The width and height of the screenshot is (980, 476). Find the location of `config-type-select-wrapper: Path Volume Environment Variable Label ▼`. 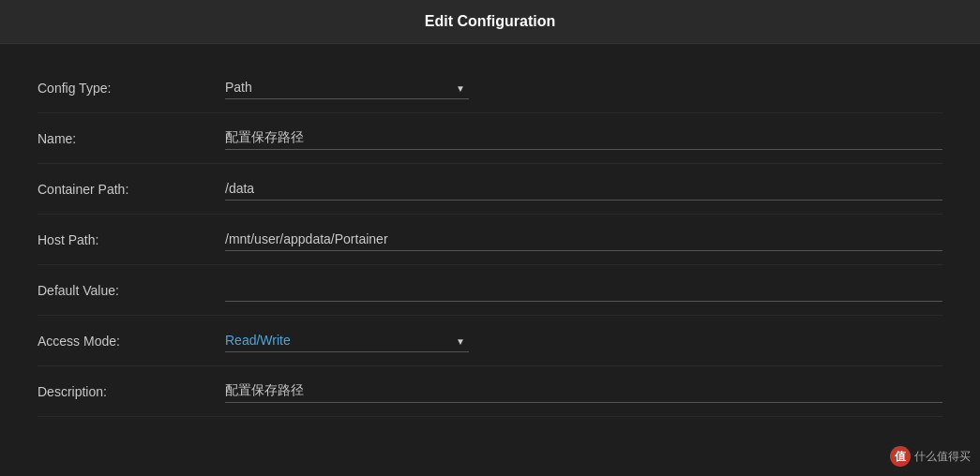

config-type-select-wrapper: Path Volume Environment Variable Label ▼ is located at coordinates (347, 88).